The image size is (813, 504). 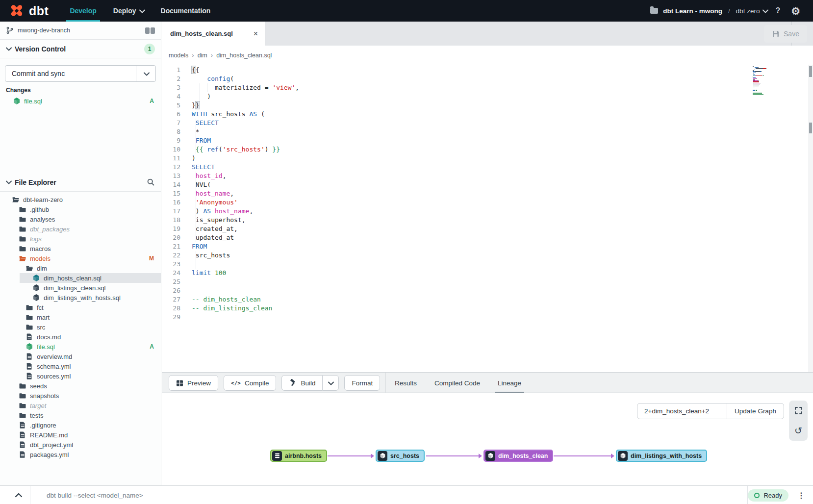 What do you see at coordinates (214, 33) in the screenshot?
I see `tab-dim-hosts-clean: dim_hosts_clean.sql ×` at bounding box center [214, 33].